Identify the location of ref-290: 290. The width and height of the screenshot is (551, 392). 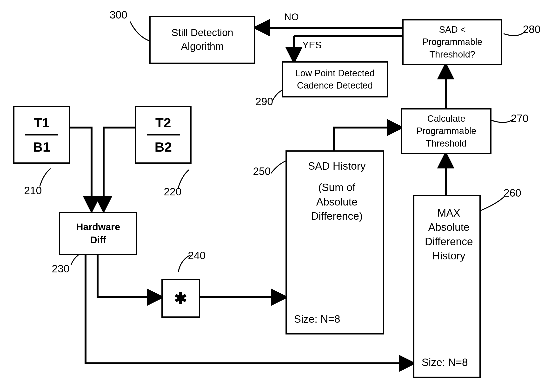
(264, 102).